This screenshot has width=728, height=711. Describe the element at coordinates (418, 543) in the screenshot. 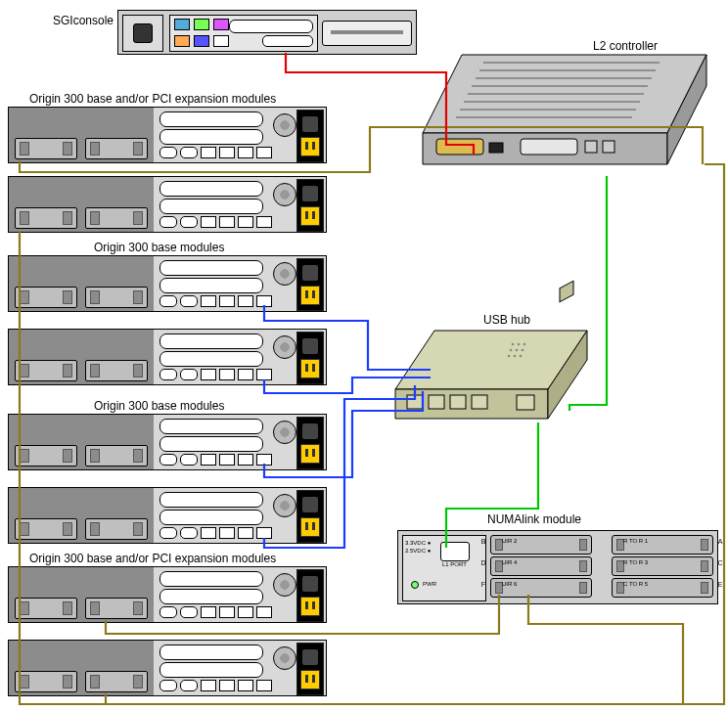

I see `numa-volt-a: 3.3VDC ●` at that location.